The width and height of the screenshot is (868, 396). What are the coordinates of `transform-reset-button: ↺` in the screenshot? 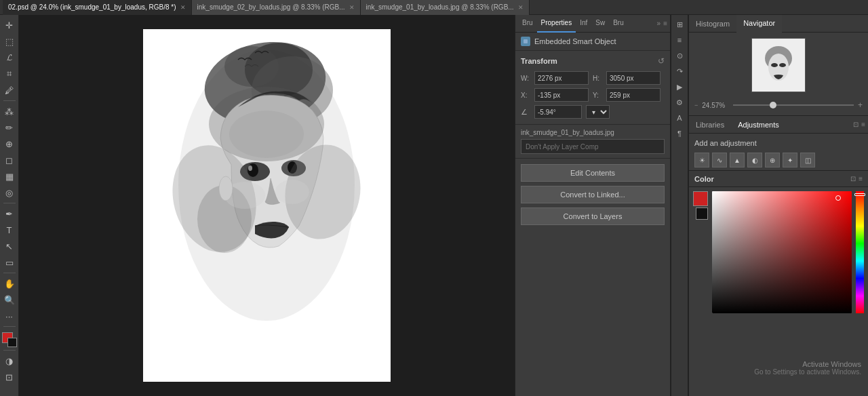 It's located at (661, 61).